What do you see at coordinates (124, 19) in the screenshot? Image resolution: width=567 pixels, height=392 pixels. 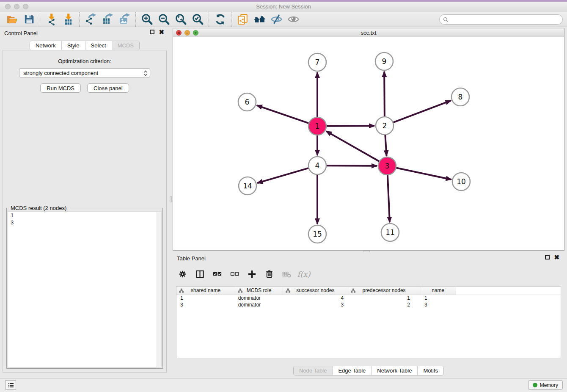 I see `export-image-icon` at bounding box center [124, 19].